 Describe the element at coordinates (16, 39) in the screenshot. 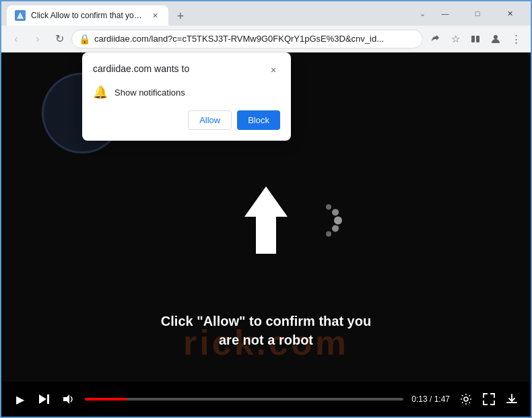

I see `back-button: ‹` at that location.